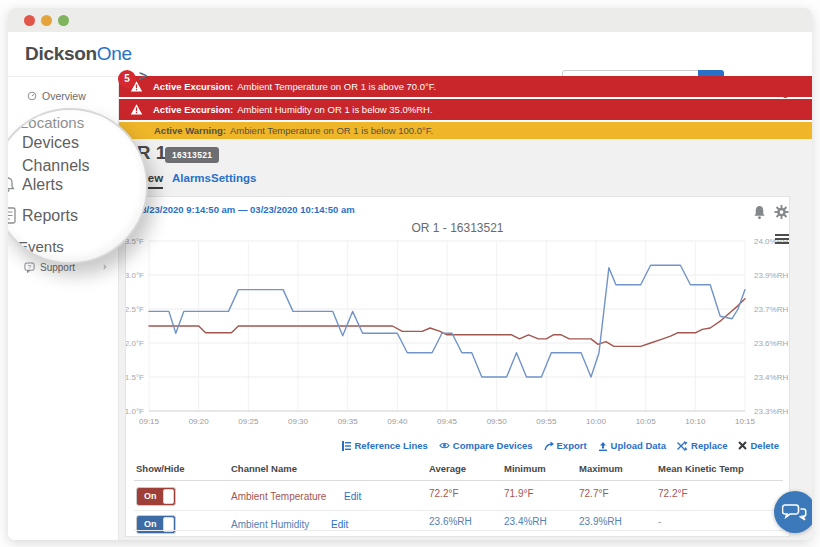 Image resolution: width=820 pixels, height=547 pixels. What do you see at coordinates (42, 185) in the screenshot?
I see `sidebar-item-alerts-magnified: Alerts` at bounding box center [42, 185].